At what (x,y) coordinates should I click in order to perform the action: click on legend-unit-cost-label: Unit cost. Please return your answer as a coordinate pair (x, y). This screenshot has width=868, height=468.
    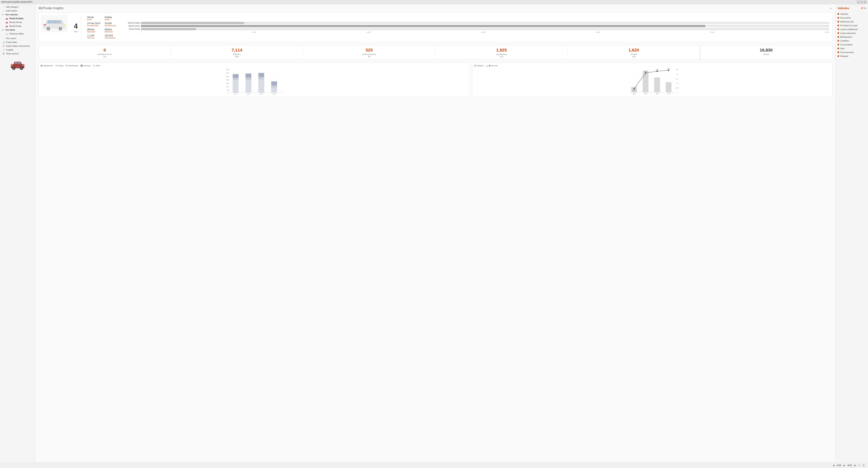
    Looking at the image, I should click on (494, 66).